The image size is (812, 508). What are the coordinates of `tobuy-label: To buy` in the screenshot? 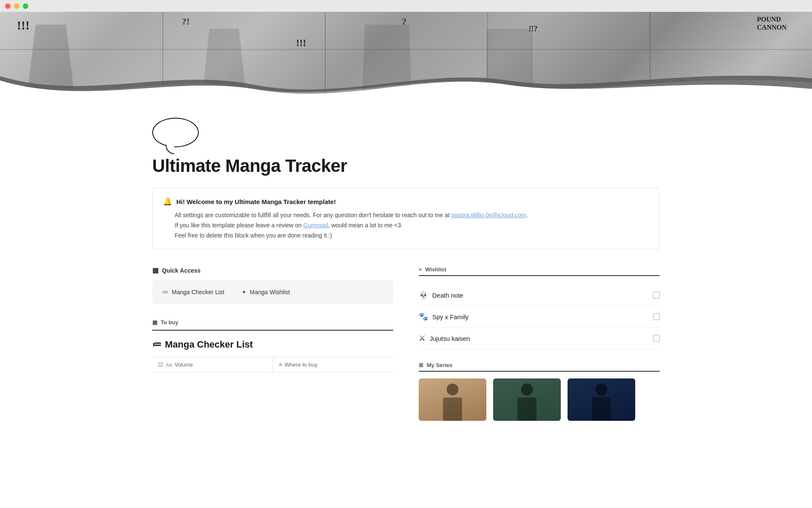 It's located at (170, 323).